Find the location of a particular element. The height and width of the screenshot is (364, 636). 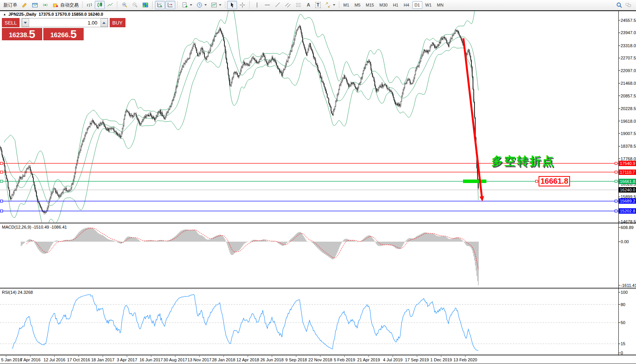

equidistant-channel-button is located at coordinates (288, 5).